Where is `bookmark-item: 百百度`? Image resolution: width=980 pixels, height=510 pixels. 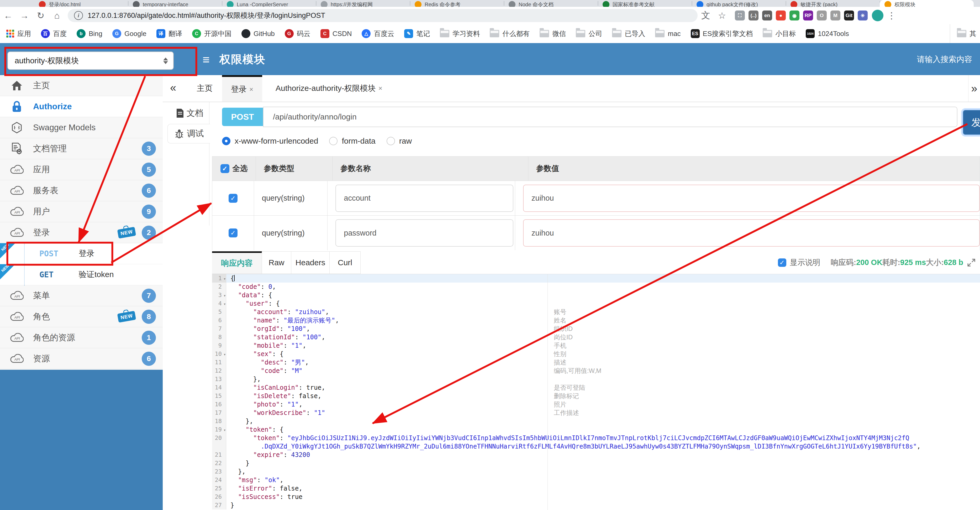 bookmark-item: 百百度 is located at coordinates (54, 34).